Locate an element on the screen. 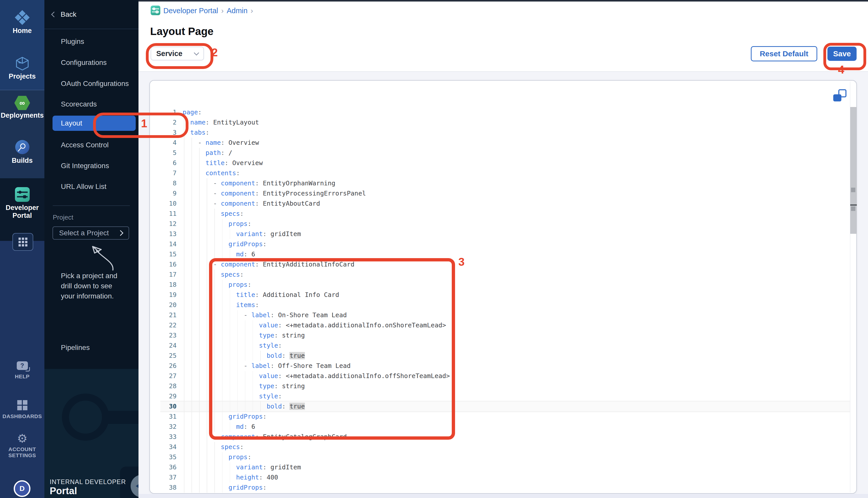 The height and width of the screenshot is (498, 868). rail-item-home: ❖ Home is located at coordinates (22, 22).